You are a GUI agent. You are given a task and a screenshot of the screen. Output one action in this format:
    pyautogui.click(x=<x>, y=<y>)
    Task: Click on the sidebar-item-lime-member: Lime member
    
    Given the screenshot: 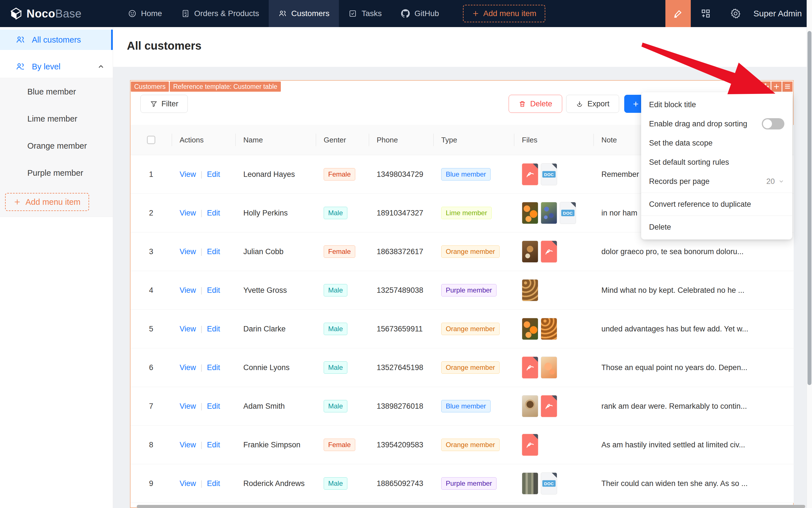 What is the action you would take?
    pyautogui.click(x=56, y=119)
    